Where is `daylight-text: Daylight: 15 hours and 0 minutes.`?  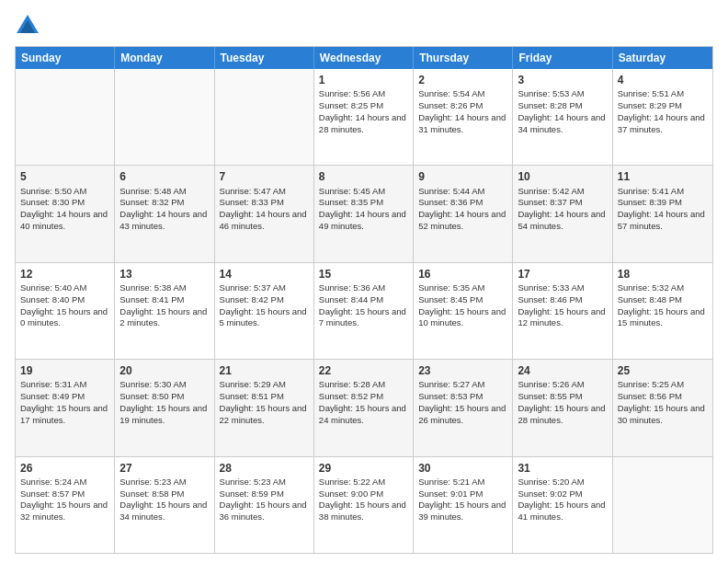 daylight-text: Daylight: 15 hours and 0 minutes. is located at coordinates (64, 317).